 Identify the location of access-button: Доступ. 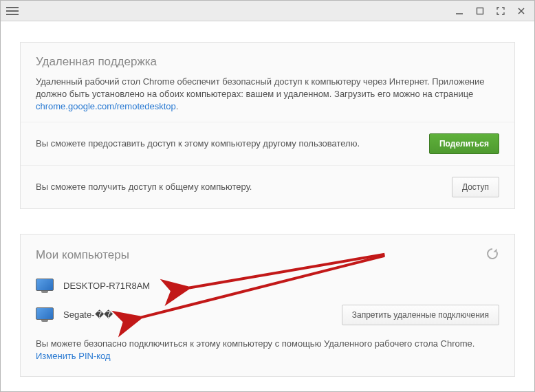
(476, 187).